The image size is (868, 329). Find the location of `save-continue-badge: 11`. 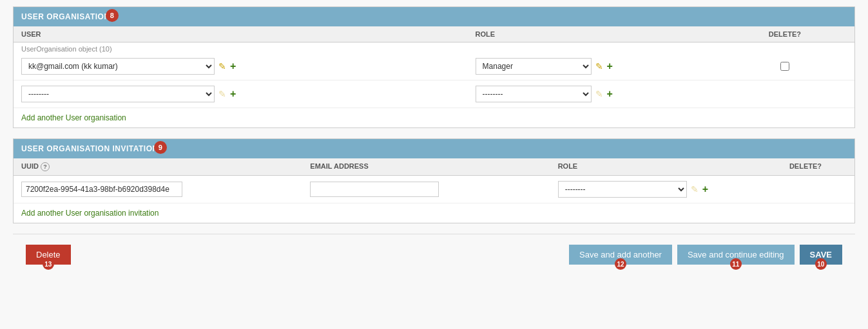

save-continue-badge: 11 is located at coordinates (736, 264).